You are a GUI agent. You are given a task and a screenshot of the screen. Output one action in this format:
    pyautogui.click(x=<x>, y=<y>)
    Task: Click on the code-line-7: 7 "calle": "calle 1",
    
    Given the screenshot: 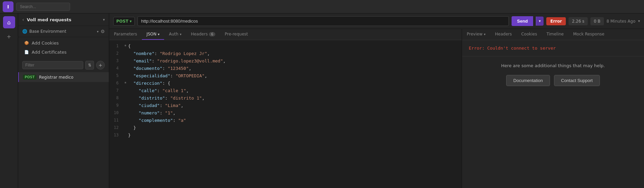 What is the action you would take?
    pyautogui.click(x=285, y=91)
    